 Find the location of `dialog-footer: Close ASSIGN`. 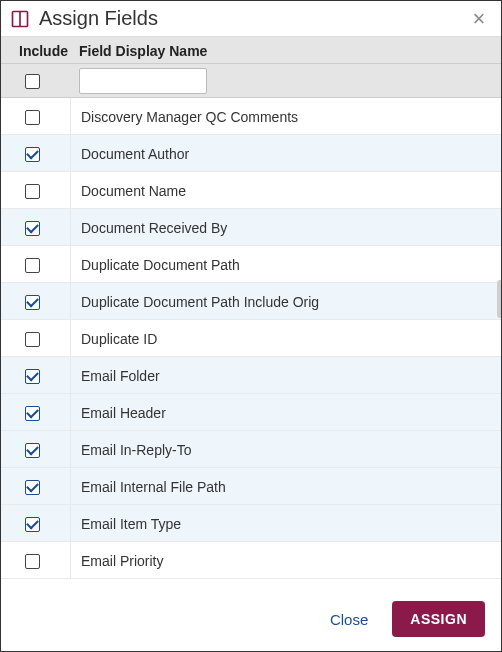

dialog-footer: Close ASSIGN is located at coordinates (251, 619).